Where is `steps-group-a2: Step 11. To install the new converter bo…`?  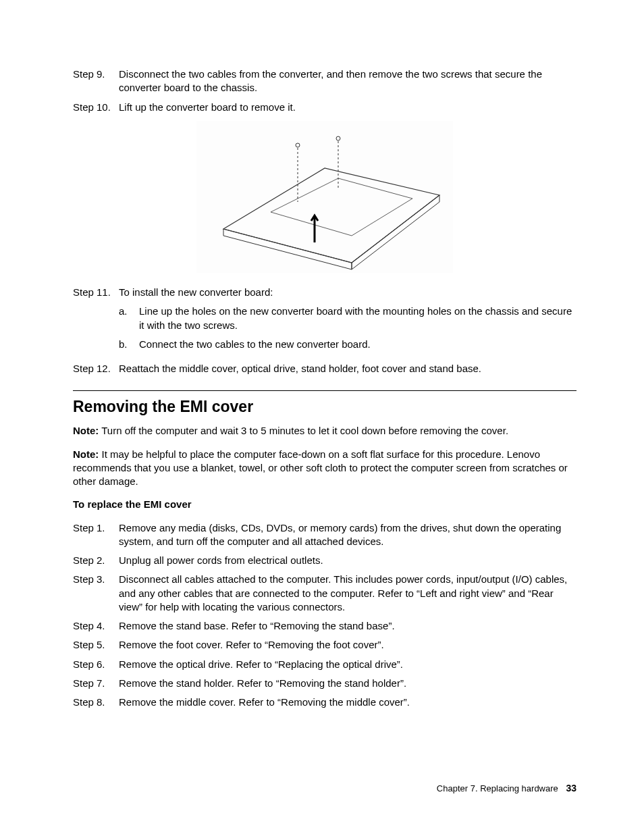
steps-group-a2: Step 11. To install the new converter bo… is located at coordinates (325, 331).